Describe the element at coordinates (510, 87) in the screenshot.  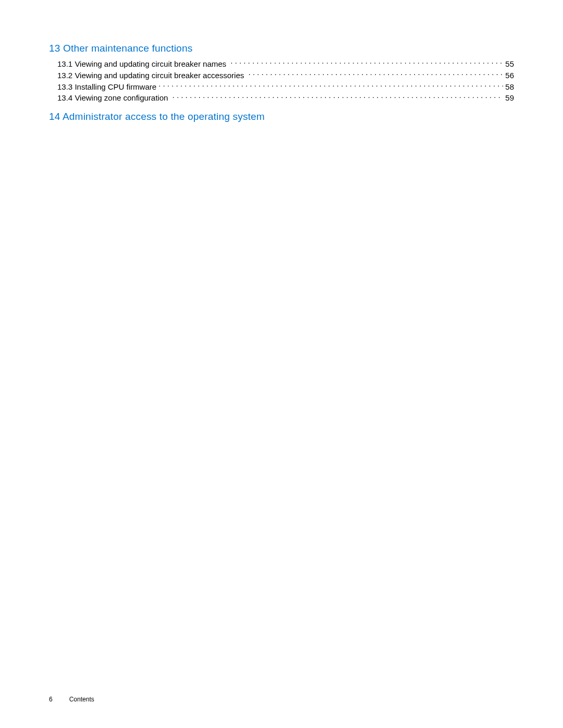
I see `subsection-page: 58` at that location.